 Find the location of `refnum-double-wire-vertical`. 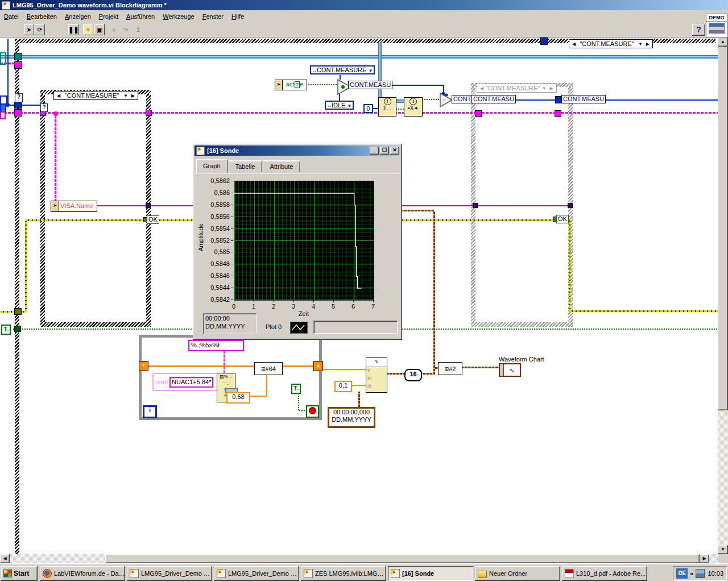

refnum-double-wire-vertical is located at coordinates (380, 70).